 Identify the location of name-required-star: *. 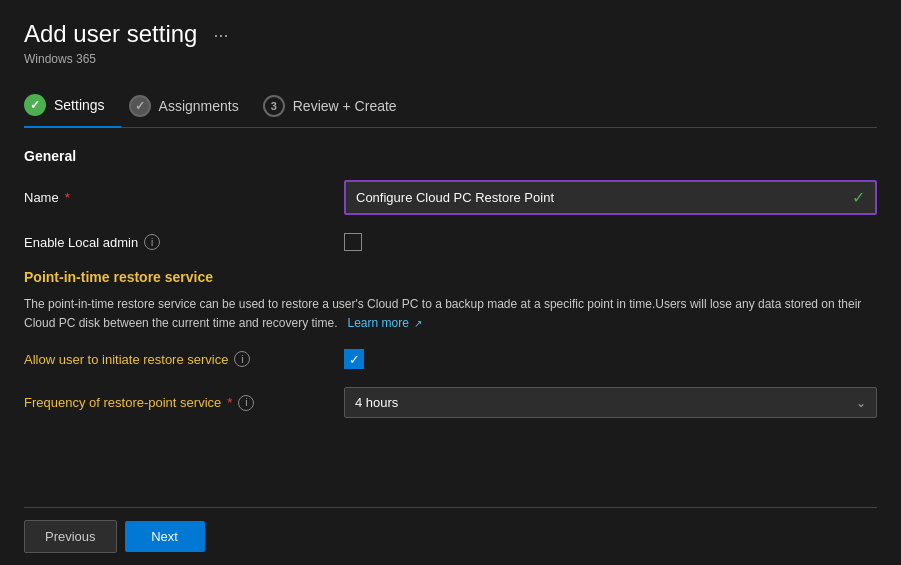
(68, 198).